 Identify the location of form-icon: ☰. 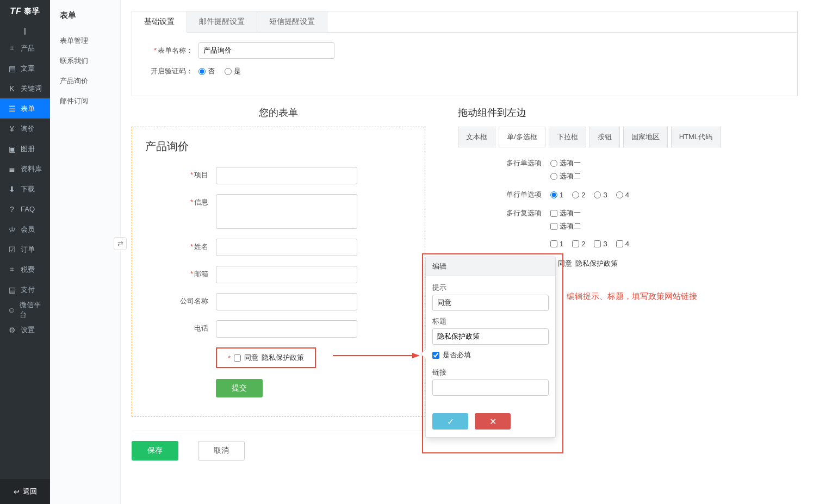
(12, 109).